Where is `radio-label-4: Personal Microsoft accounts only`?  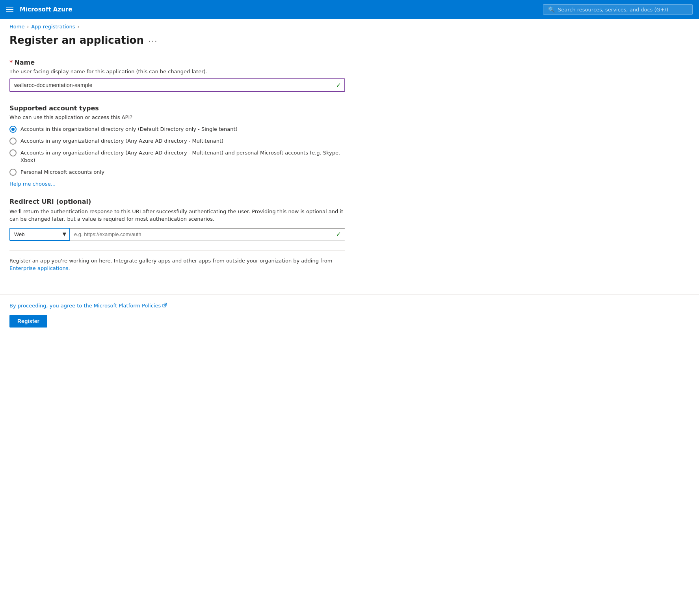
radio-label-4: Personal Microsoft accounts only is located at coordinates (62, 172).